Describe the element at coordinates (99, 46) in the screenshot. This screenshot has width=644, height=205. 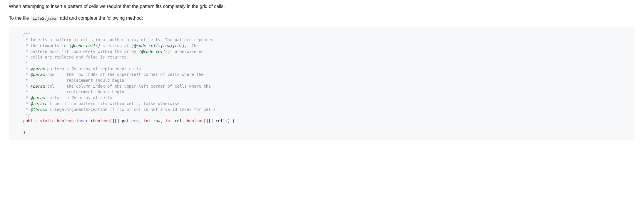
I see `code-line-3d: }` at that location.